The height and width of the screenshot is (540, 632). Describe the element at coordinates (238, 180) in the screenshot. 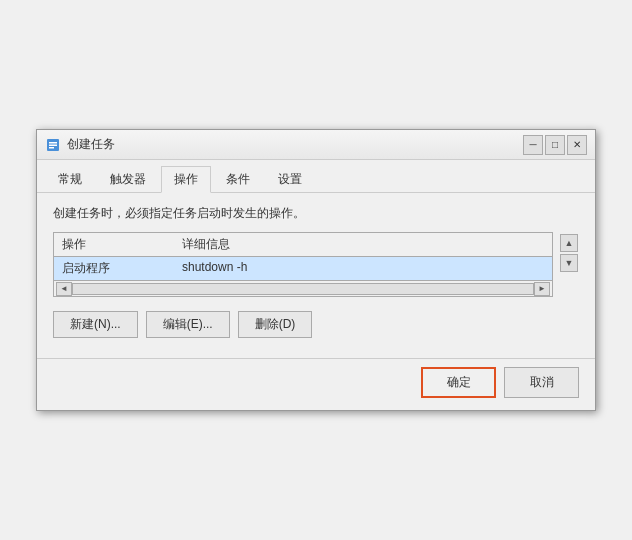

I see `tab-condition: 条件` at that location.